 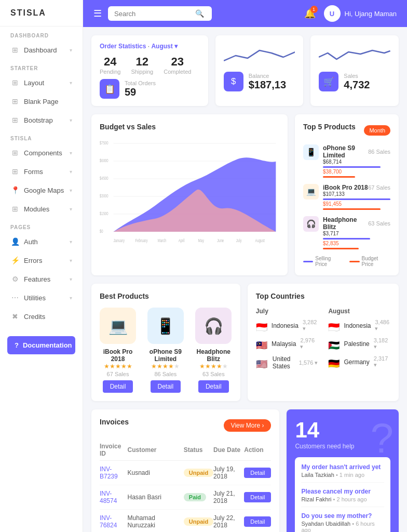 I want to click on legend-budget-label: Budget Price, so click(x=376, y=261).